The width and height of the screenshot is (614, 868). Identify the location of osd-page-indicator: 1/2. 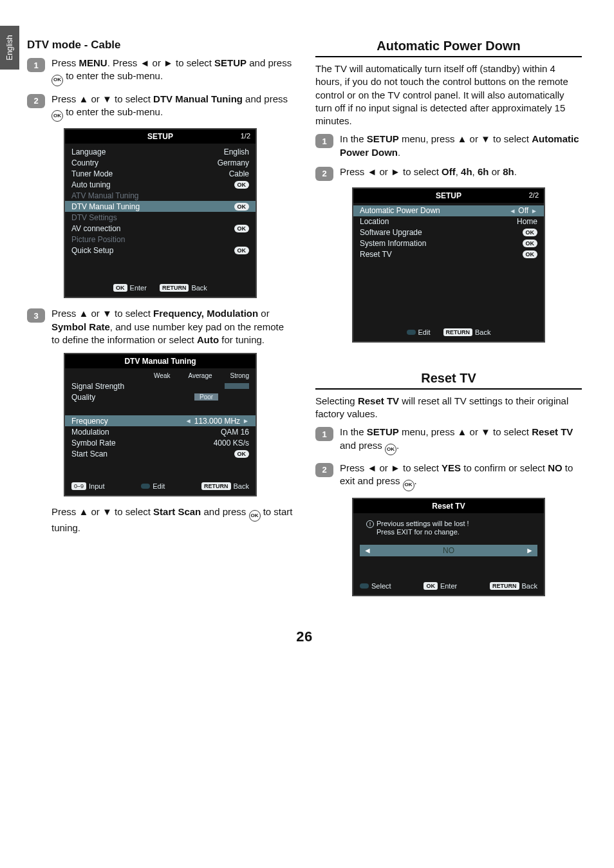
(246, 136).